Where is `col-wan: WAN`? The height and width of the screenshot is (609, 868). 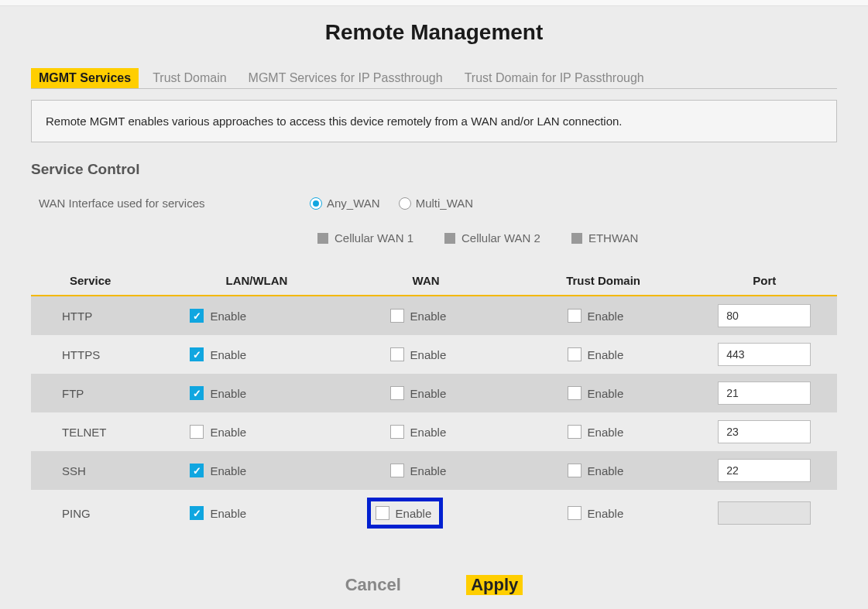 col-wan: WAN is located at coordinates (426, 281).